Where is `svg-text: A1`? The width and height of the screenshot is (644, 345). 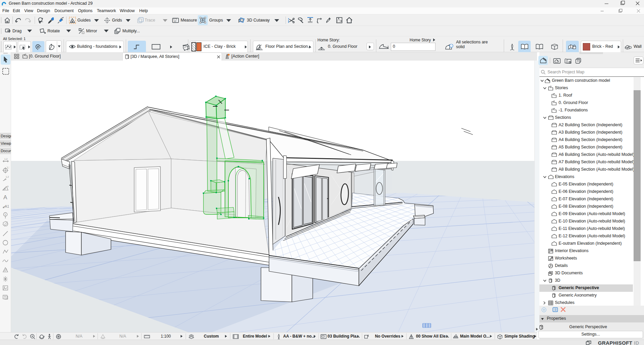 svg-text: A1 is located at coordinates (7, 206).